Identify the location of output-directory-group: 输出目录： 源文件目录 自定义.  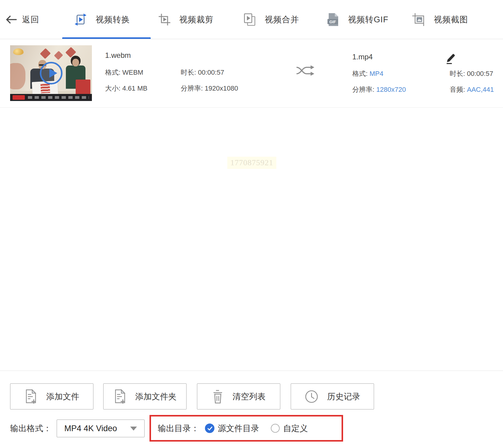
(246, 428).